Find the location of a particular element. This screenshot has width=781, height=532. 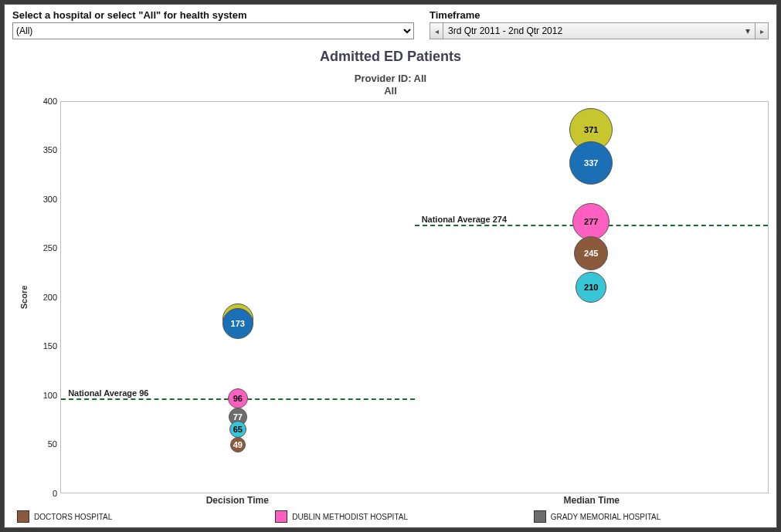

legend-label: DOCTORS HOSPITAL is located at coordinates (73, 517).